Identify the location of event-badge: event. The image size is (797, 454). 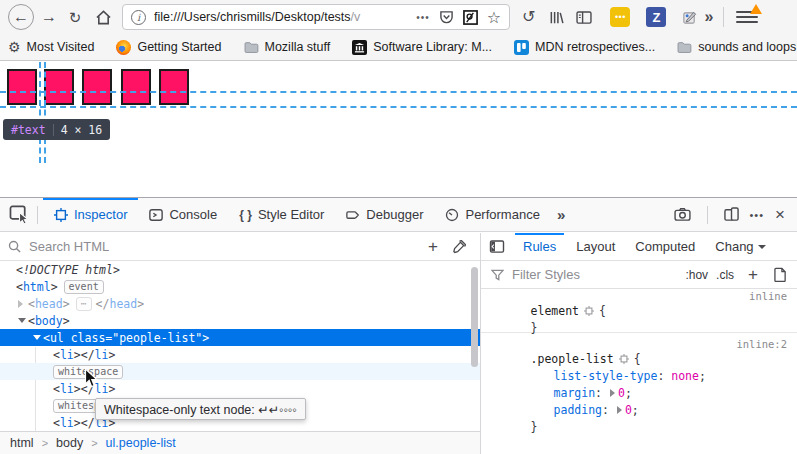
(84, 287).